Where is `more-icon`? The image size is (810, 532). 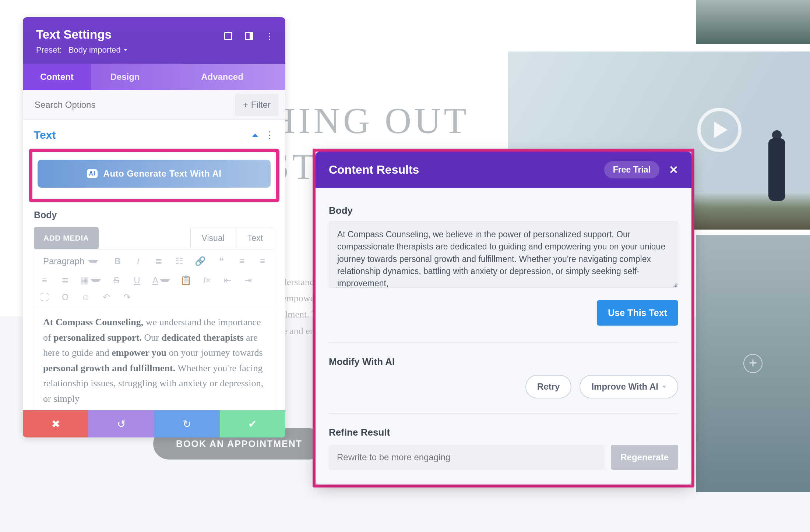
more-icon is located at coordinates (270, 36).